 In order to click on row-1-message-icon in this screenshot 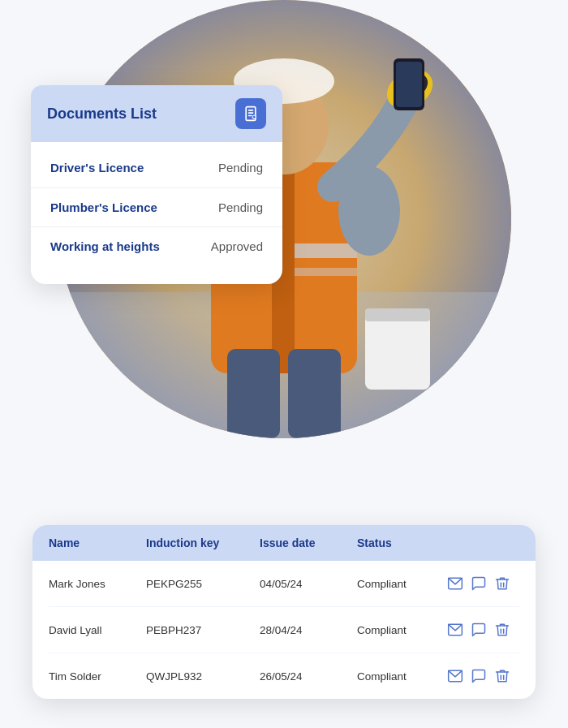, I will do `click(479, 630)`.